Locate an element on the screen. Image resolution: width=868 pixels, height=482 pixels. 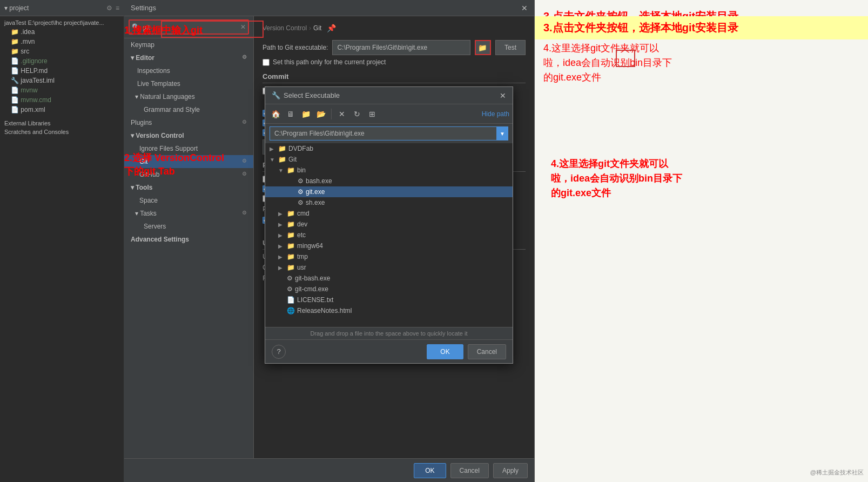
tree-item: 📁 src is located at coordinates (62, 51).